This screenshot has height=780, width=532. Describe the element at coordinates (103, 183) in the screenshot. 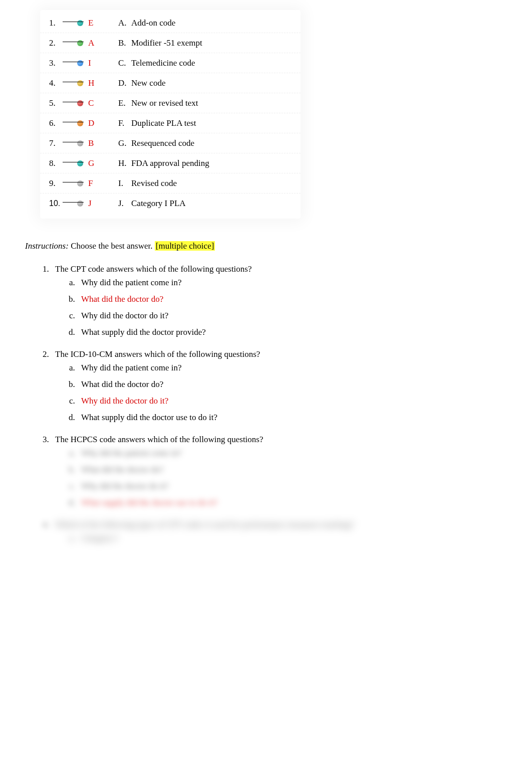

I see `matching-answer: F` at that location.